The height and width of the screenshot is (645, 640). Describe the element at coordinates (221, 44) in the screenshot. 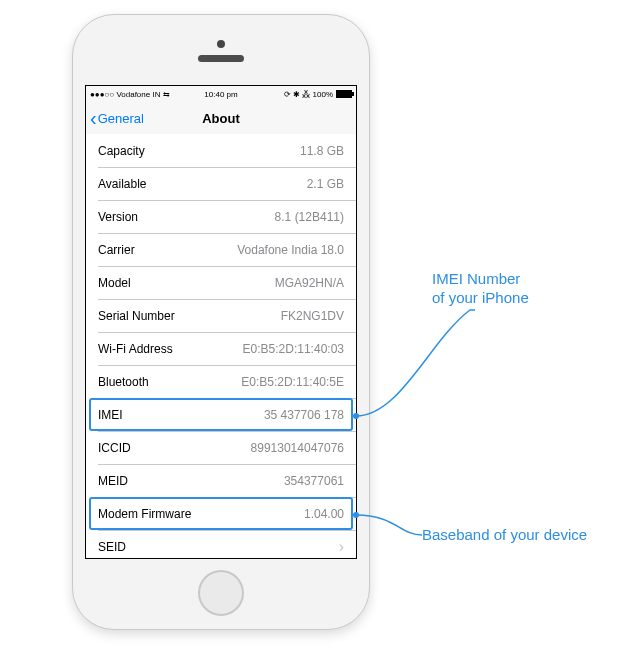

I see `phone-camera` at that location.